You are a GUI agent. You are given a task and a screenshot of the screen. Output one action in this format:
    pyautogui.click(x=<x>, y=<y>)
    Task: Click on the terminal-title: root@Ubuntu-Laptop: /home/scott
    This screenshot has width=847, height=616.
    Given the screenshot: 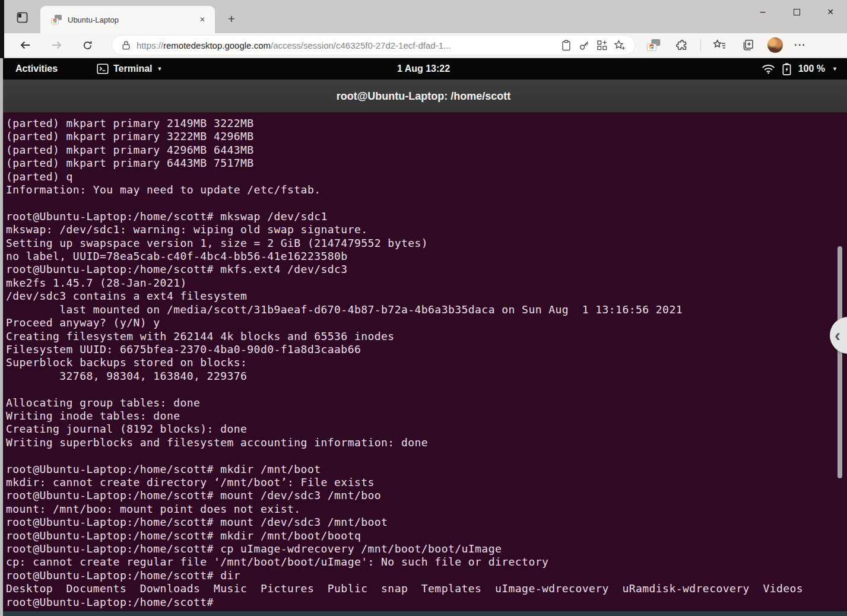 What is the action you would take?
    pyautogui.click(x=424, y=96)
    